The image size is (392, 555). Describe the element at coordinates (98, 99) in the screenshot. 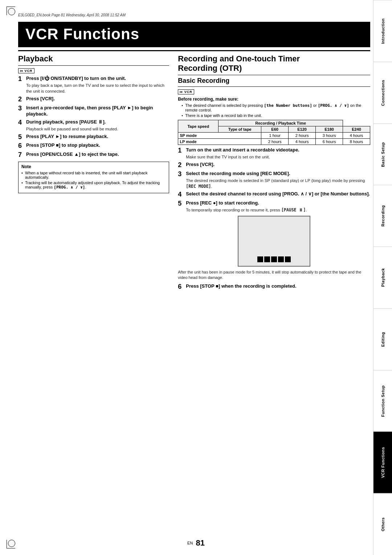

I see `step-2-title: Press [VCR].` at that location.